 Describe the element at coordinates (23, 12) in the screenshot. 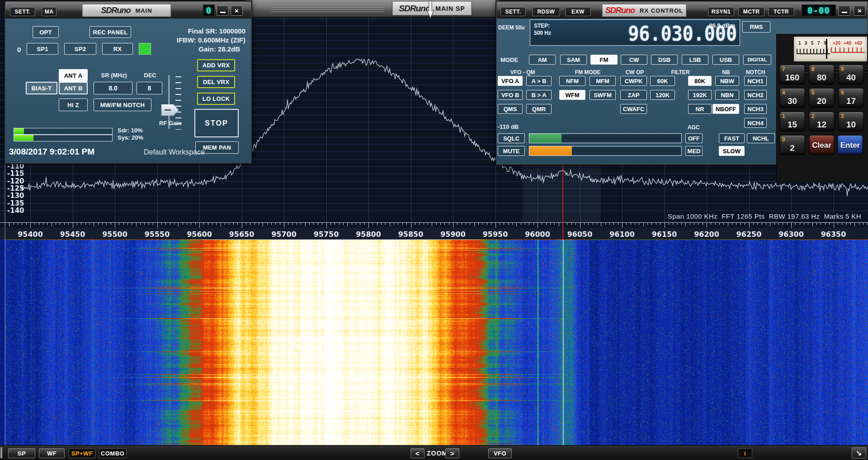

I see `main-sett-button: SETT.` at that location.